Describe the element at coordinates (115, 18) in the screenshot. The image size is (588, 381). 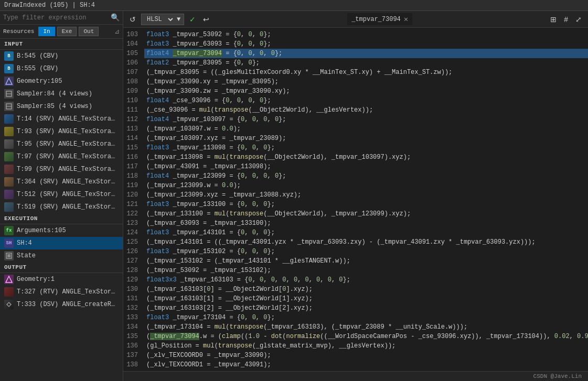
I see `search-icon: 🔍` at that location.